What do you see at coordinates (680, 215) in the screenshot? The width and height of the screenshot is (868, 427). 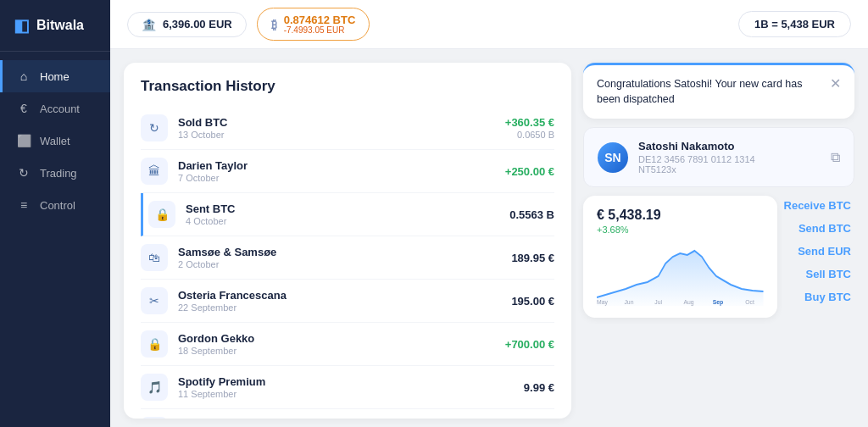 I see `chart-value: € 5,438.19` at bounding box center [680, 215].